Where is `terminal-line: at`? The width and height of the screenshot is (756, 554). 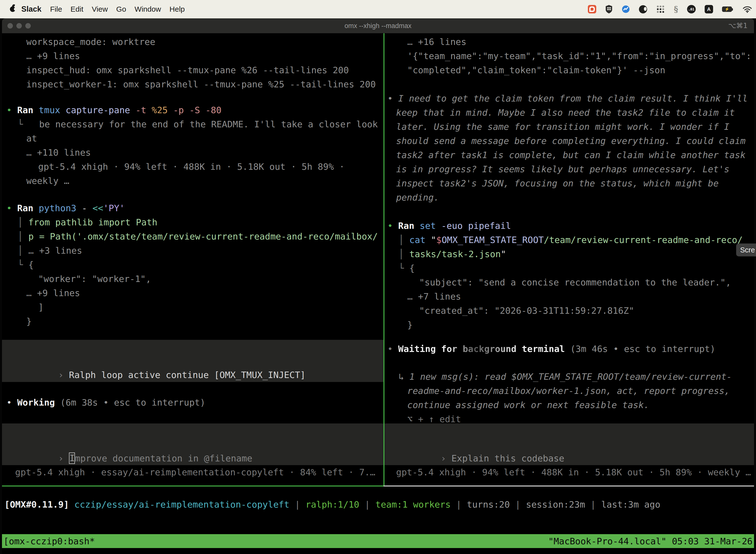 terminal-line: at is located at coordinates (194, 138).